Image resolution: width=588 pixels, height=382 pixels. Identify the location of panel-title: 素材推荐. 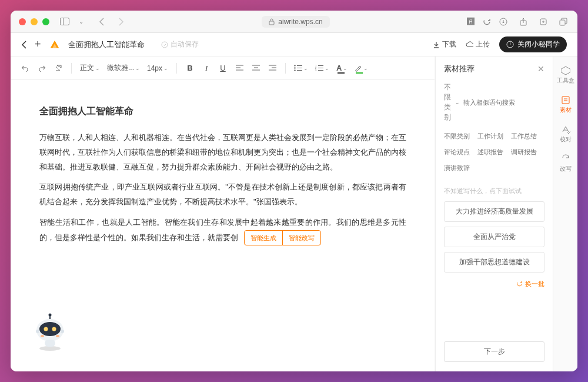
(459, 69).